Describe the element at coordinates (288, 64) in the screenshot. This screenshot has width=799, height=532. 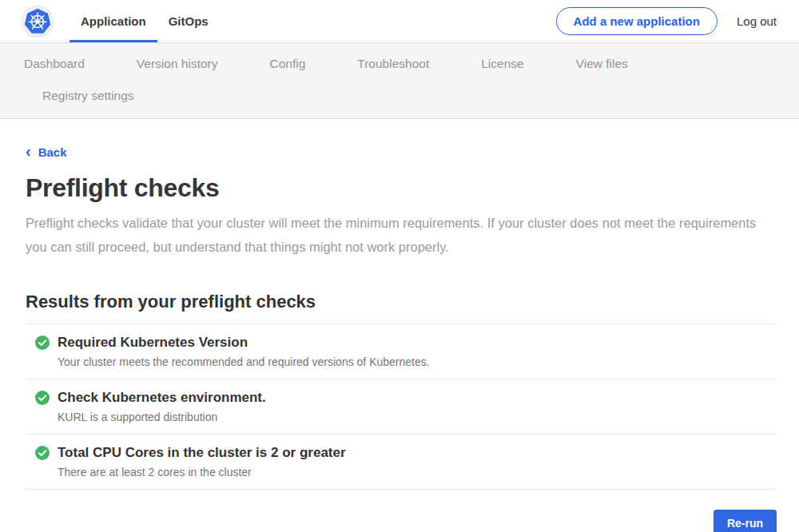
I see `subnav-item-config: Config` at that location.